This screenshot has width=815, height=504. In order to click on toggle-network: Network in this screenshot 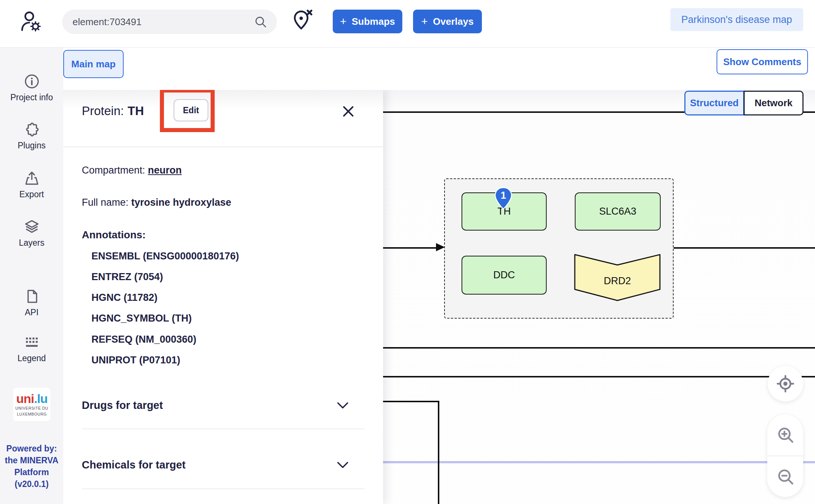, I will do `click(774, 103)`.